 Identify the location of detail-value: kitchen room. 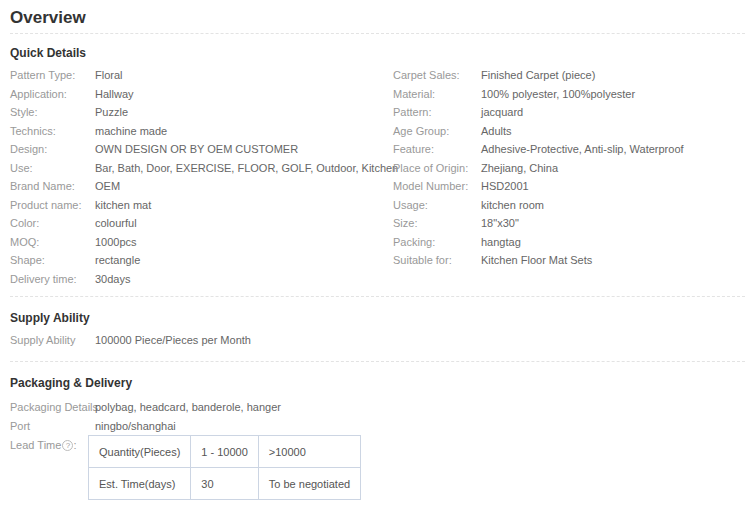
(512, 206).